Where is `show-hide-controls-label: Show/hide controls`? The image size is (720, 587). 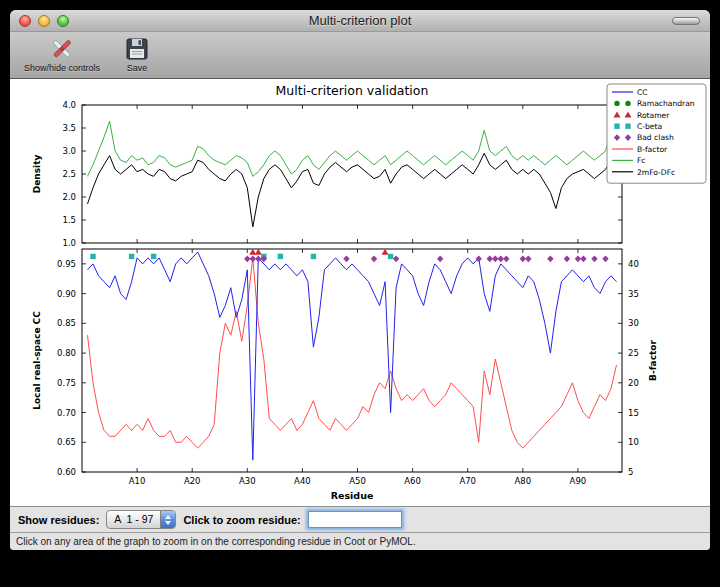 show-hide-controls-label: Show/hide controls is located at coordinates (62, 68).